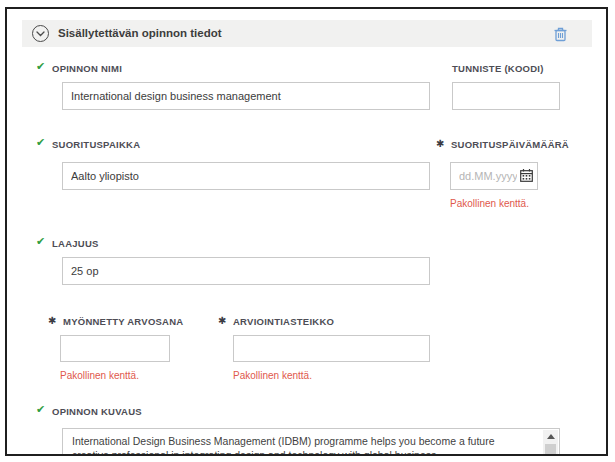 This screenshot has height=462, width=615. Describe the element at coordinates (311, 442) in the screenshot. I see `opinnon-kuvaus-textarea: International Design Business Management…` at that location.